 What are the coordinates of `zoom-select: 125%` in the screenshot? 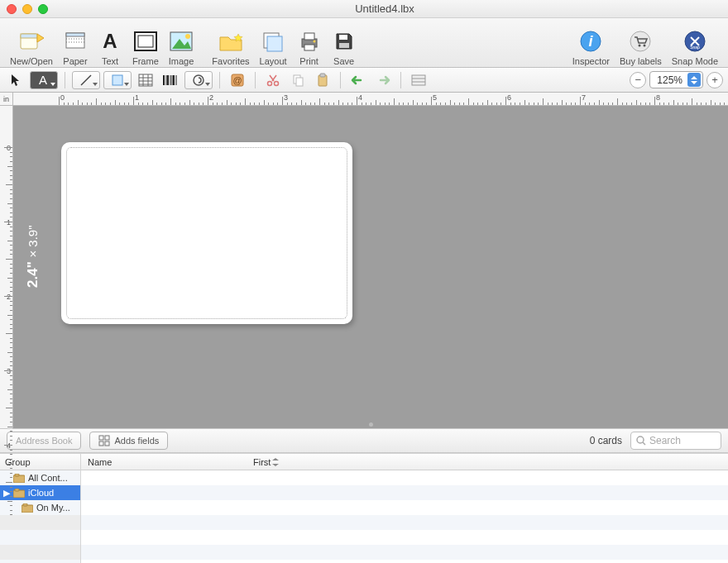 It's located at (677, 79).